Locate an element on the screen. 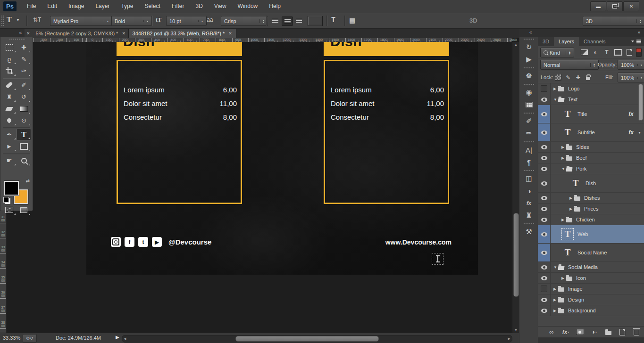 This screenshot has height=343, width=644. layer-row-image: ▶Image is located at coordinates (591, 289).